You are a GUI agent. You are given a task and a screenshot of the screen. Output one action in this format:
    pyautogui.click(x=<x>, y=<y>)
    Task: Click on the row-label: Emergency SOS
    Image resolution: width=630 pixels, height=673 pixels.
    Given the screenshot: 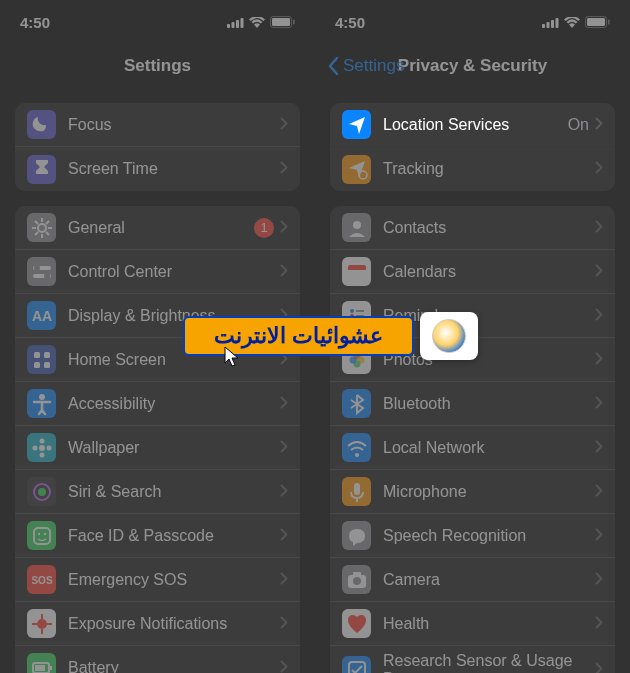 What is the action you would take?
    pyautogui.click(x=174, y=580)
    